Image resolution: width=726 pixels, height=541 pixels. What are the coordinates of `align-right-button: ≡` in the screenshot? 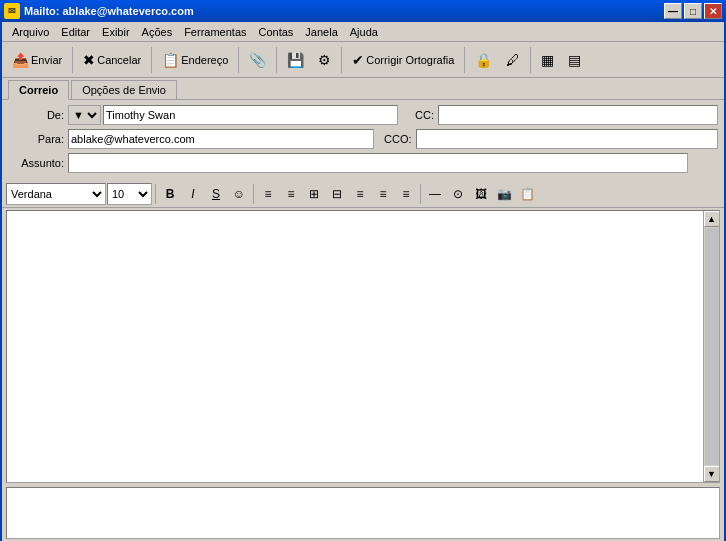 It's located at (406, 194).